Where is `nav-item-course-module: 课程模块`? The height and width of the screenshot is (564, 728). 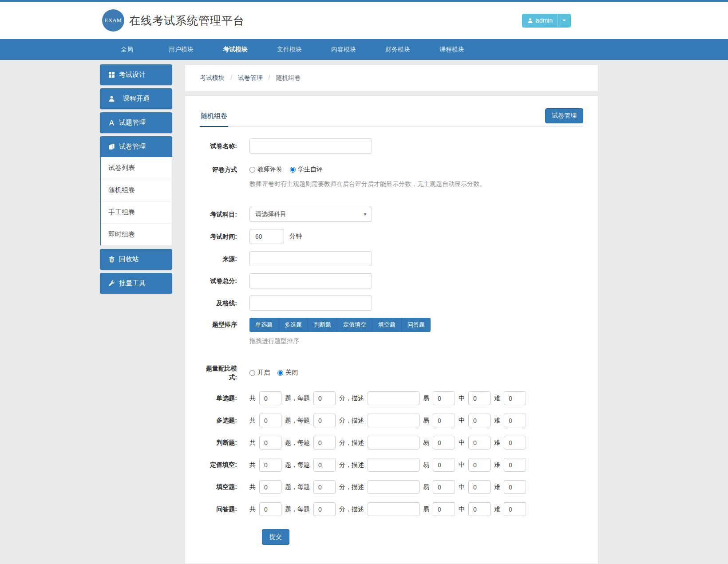 nav-item-course-module: 课程模块 is located at coordinates (452, 50).